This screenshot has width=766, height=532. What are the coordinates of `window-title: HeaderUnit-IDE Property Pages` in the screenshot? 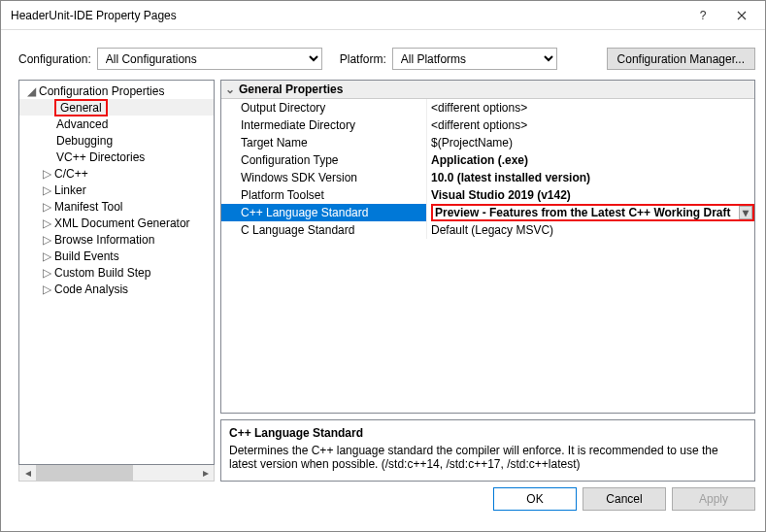 It's located at (348, 16).